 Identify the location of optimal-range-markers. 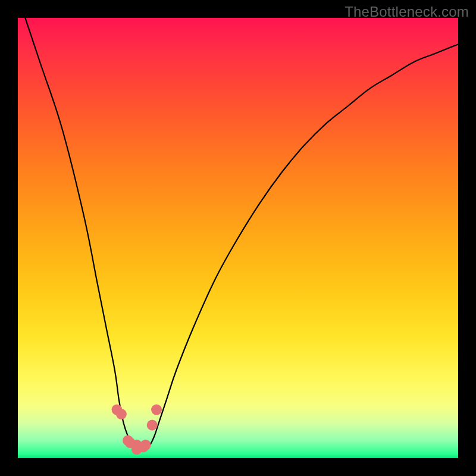
(137, 430).